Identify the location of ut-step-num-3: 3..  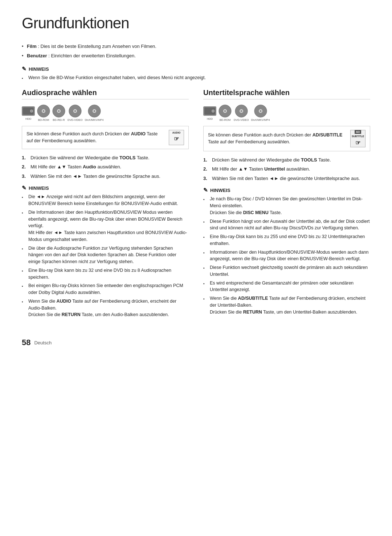
(206, 179).